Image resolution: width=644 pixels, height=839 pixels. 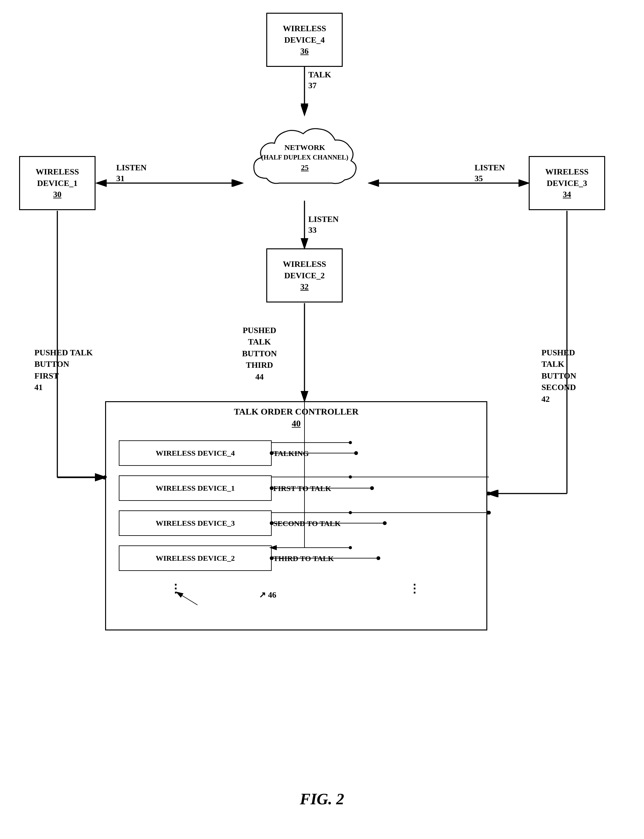 I want to click on toc-device3-label: WIRELESS DEVICE_3, so click(x=196, y=524).